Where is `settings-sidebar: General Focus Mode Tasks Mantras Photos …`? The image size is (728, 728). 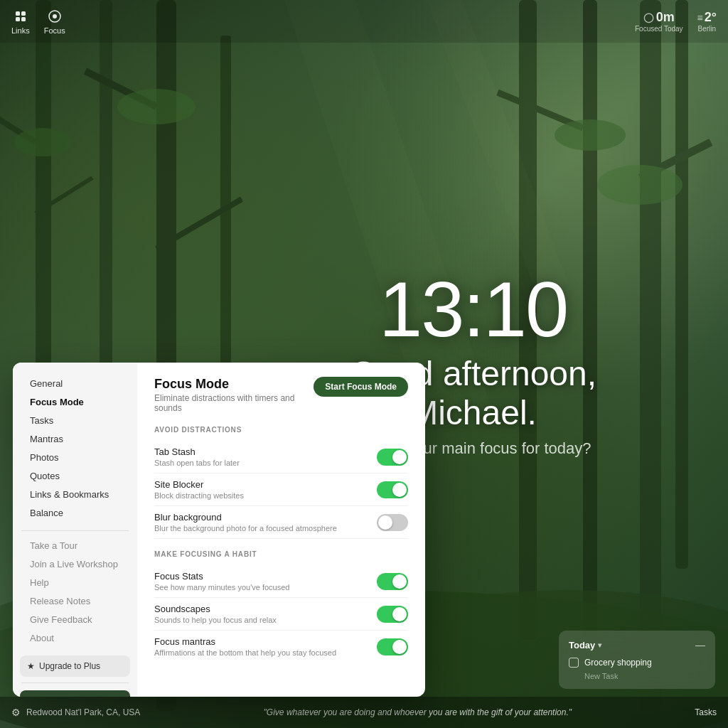
settings-sidebar: General Focus Mode Tasks Mantras Photos … is located at coordinates (75, 530).